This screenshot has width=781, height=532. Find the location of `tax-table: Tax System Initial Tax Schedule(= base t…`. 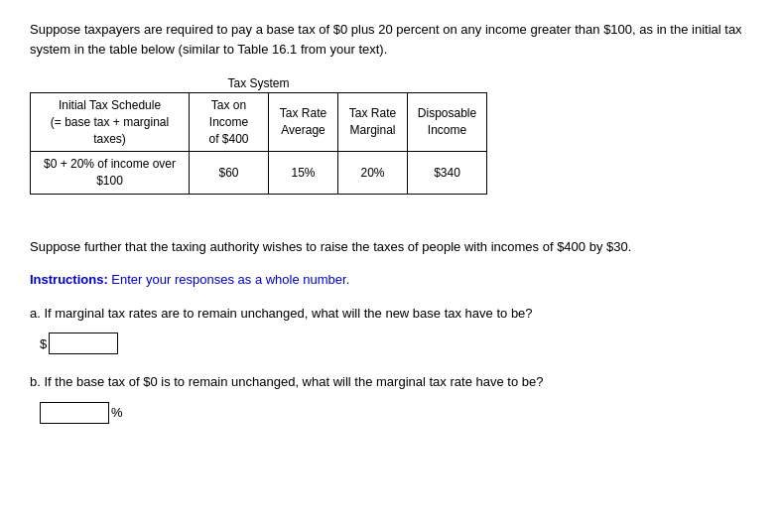

tax-table: Tax System Initial Tax Schedule(= base t… is located at coordinates (258, 135).